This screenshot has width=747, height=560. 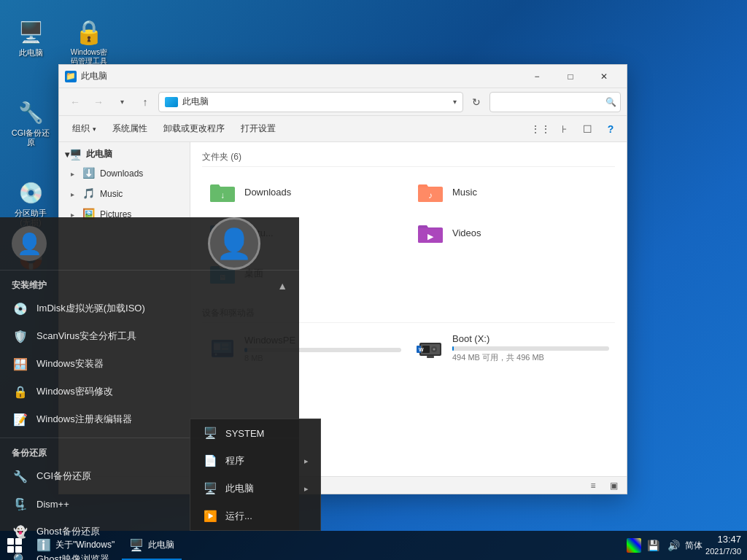 What do you see at coordinates (282, 286) in the screenshot?
I see `install-collapse-button: ▲` at bounding box center [282, 286].